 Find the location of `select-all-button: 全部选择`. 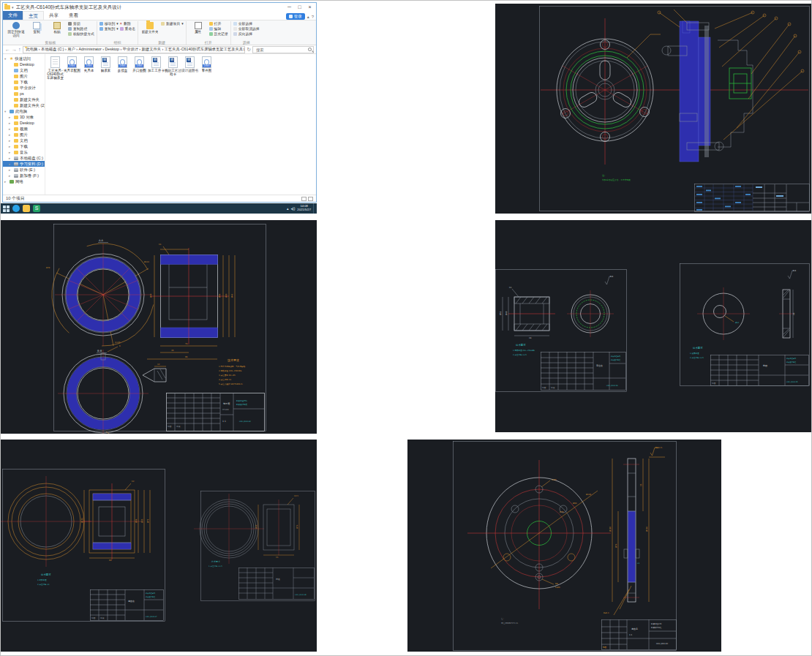

select-all-button: 全部选择 is located at coordinates (247, 23).